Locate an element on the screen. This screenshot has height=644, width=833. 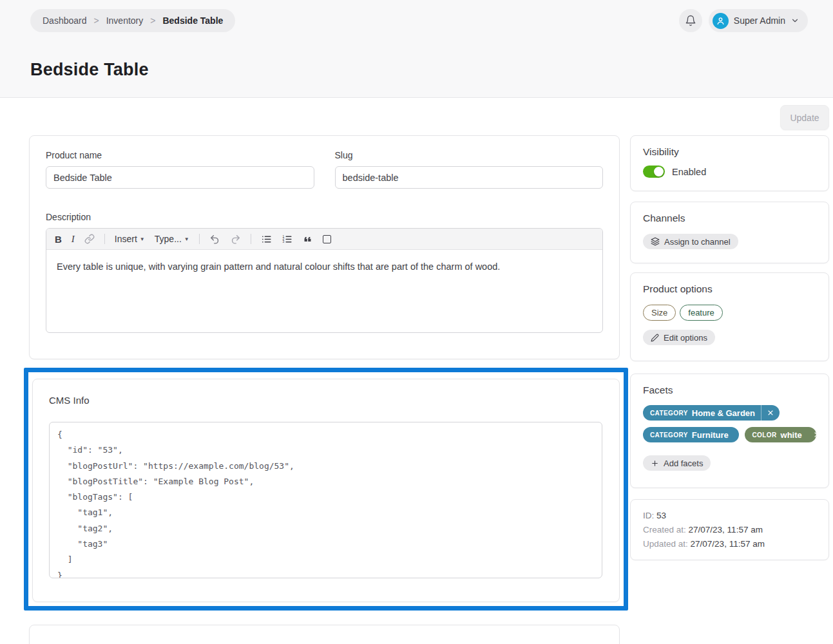
blockquote-icon is located at coordinates (308, 240).